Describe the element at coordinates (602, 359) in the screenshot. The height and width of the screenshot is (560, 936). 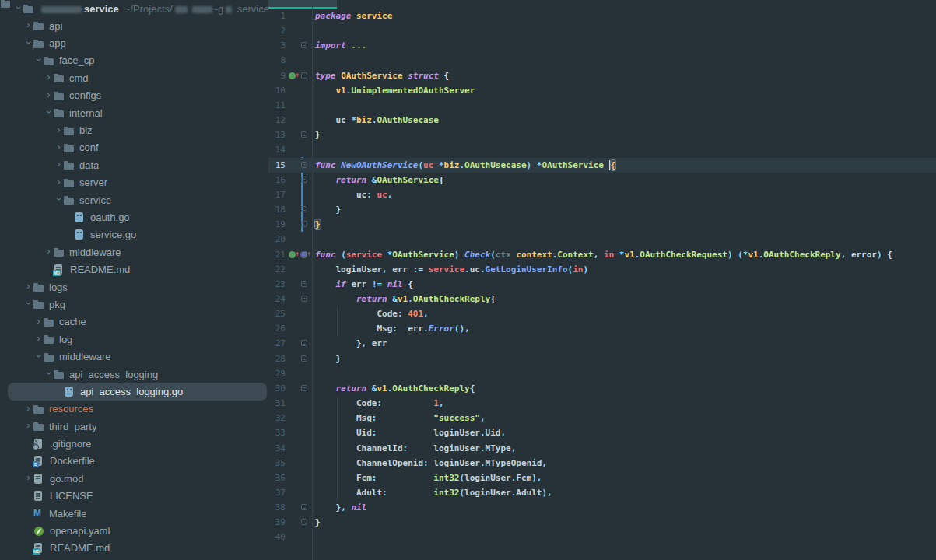
I see `code-line-28: 28 }` at that location.